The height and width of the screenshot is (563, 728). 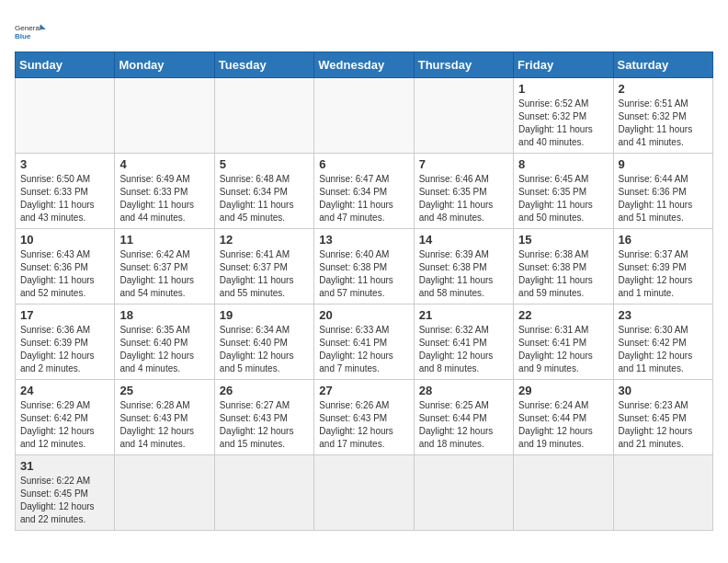 I want to click on calendar-cell: 22Sunrise: 6:31 AM Sunset: 6:41 PM Dayli…, so click(x=563, y=342).